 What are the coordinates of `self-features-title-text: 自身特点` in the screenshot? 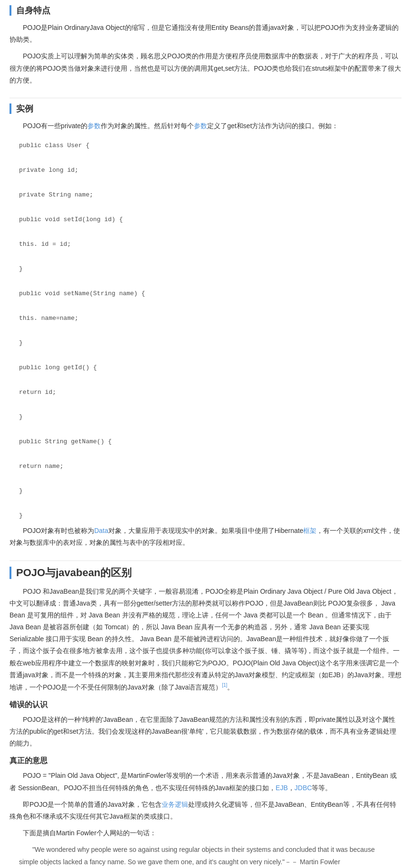 It's located at (33, 10).